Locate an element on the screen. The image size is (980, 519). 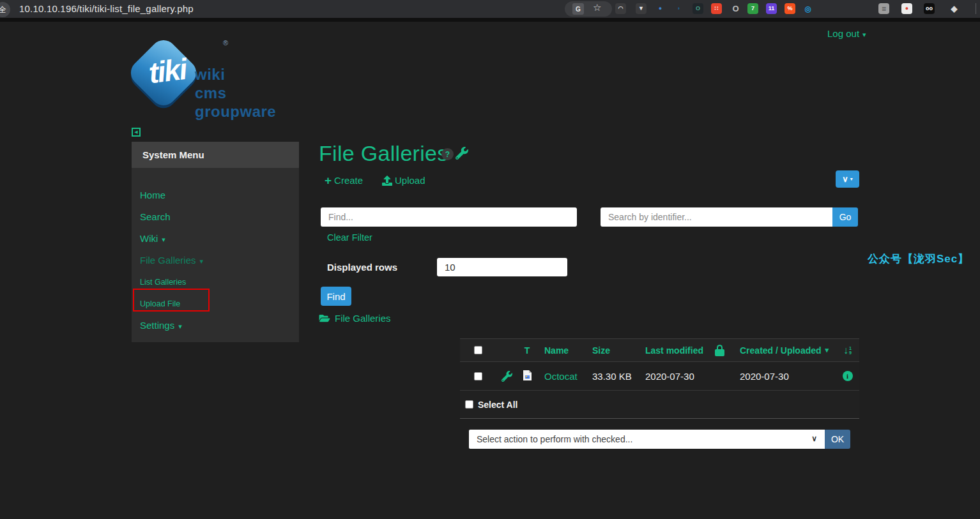
dice-icon: ∷ is located at coordinates (717, 9).